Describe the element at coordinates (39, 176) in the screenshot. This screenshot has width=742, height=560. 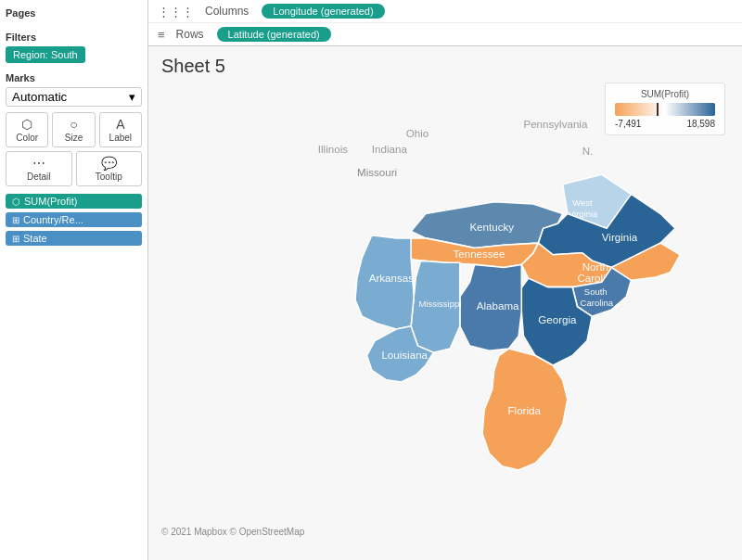
I see `detail-label: Detail` at that location.